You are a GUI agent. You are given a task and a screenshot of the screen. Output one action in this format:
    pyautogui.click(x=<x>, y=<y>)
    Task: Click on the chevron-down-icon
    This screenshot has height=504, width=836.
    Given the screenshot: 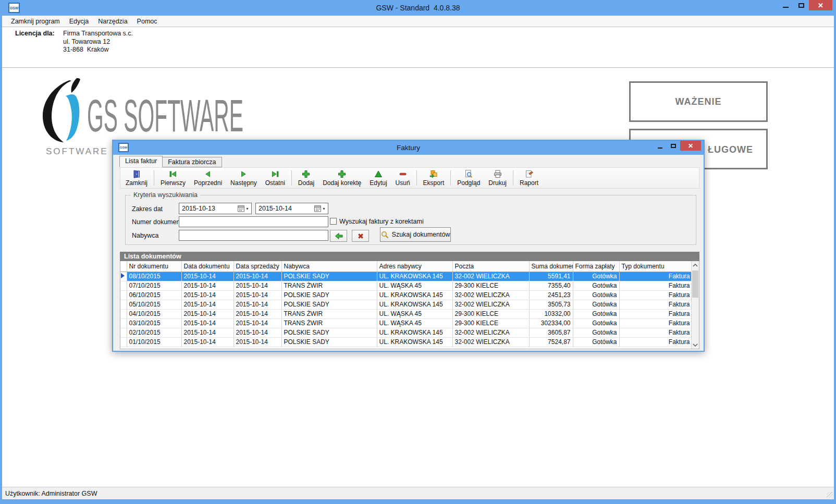 What is the action you would take?
    pyautogui.click(x=695, y=345)
    